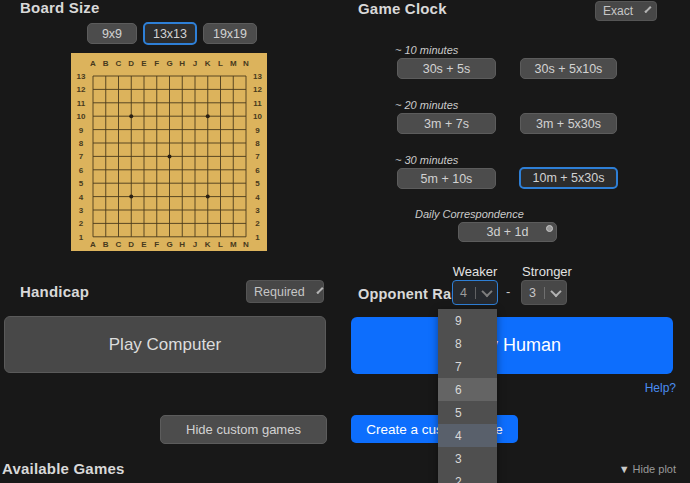 The width and height of the screenshot is (690, 483). What do you see at coordinates (54, 292) in the screenshot?
I see `handicap-label: Handicap` at bounding box center [54, 292].